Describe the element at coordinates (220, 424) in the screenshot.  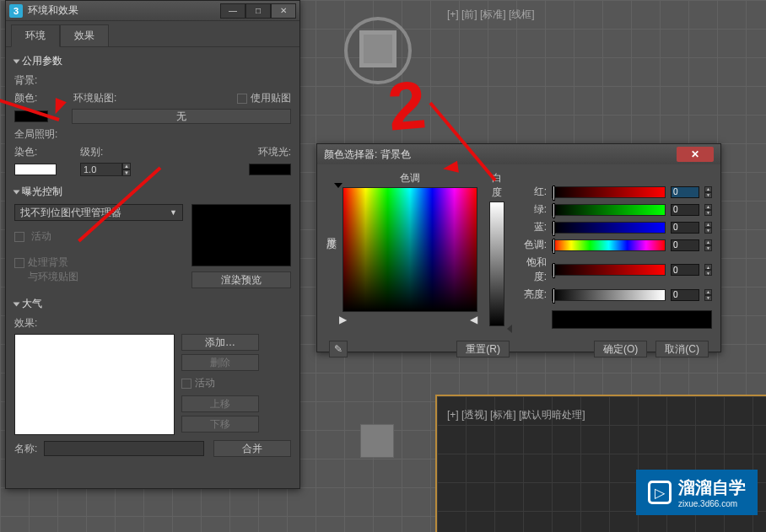
I see `move-down-button: 下移` at that location.